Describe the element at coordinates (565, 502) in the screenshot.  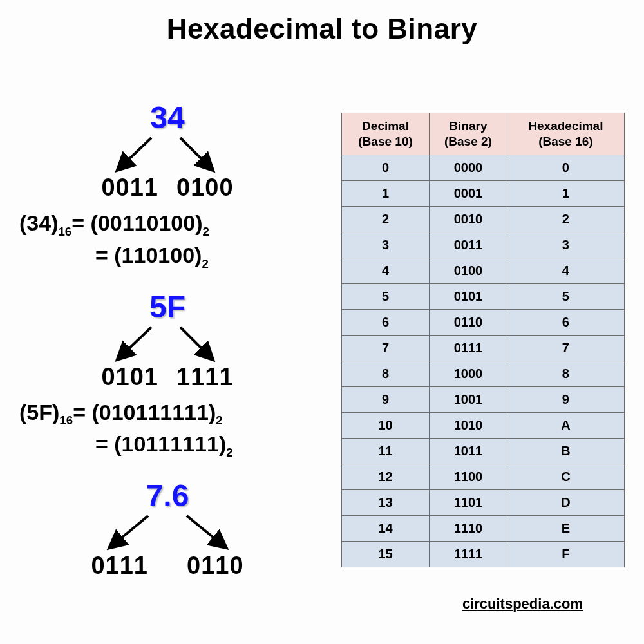
I see `table-cell: D` at that location.